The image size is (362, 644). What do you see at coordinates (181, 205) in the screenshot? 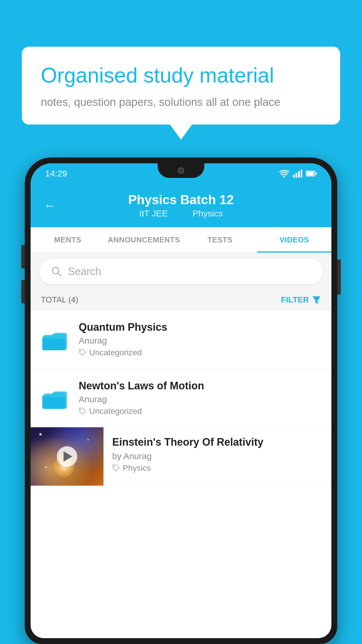
I see `app-header: ← Physics Batch 12 IIT JEE Physics` at bounding box center [181, 205].